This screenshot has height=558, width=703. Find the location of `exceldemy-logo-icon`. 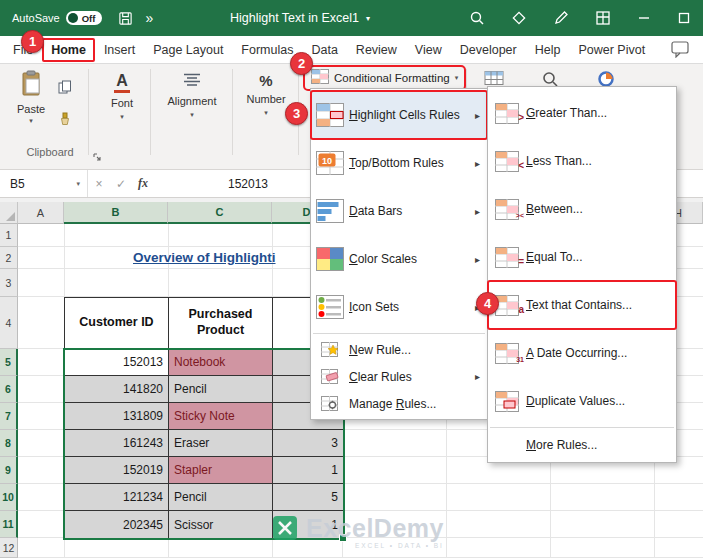

exceldemy-logo-icon is located at coordinates (285, 530).